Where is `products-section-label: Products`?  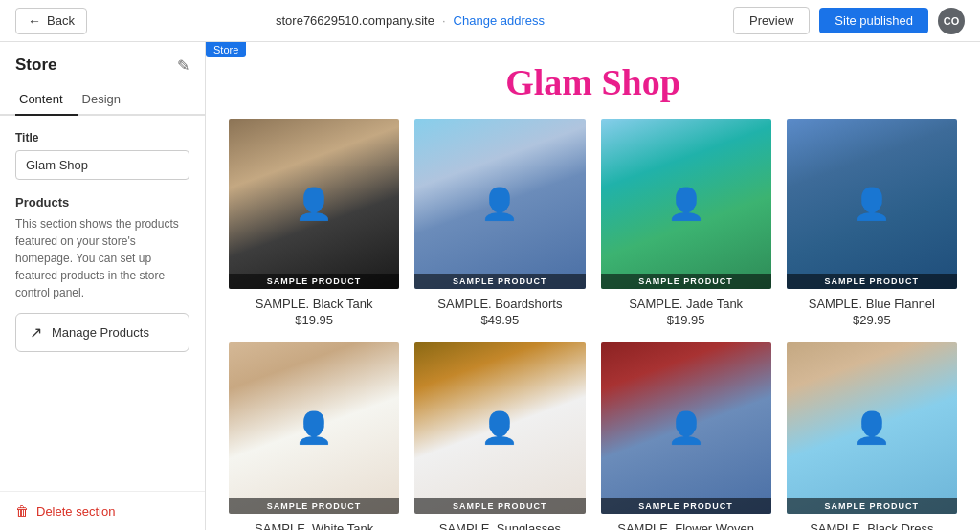 products-section-label: Products is located at coordinates (102, 203).